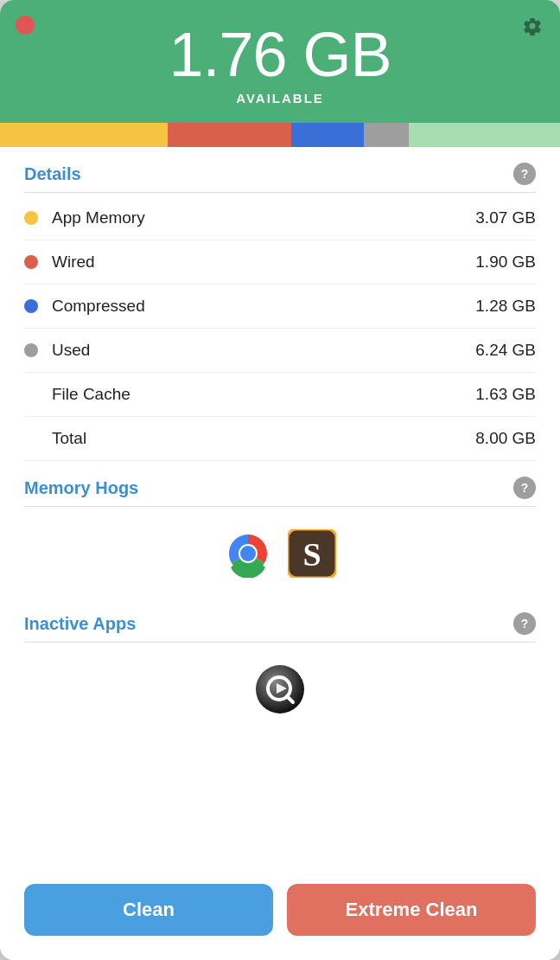  What do you see at coordinates (80, 624) in the screenshot?
I see `inactive-apps-title: Inactive Apps` at bounding box center [80, 624].